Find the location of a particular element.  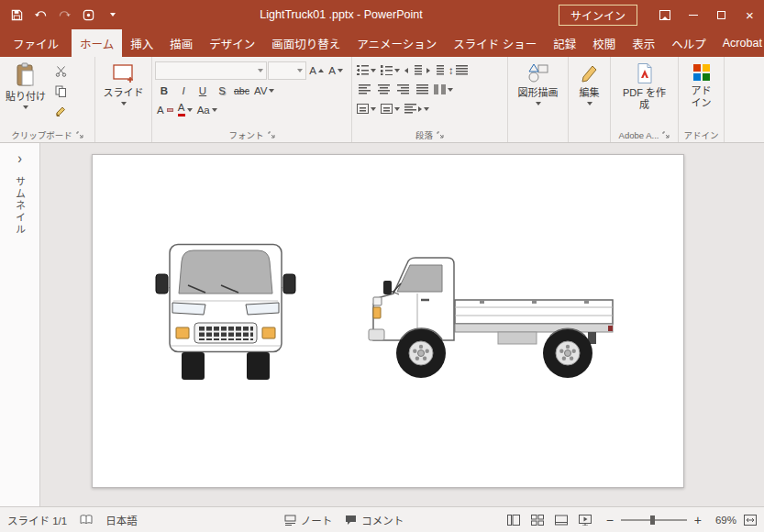

slides-group-label is located at coordinates (123, 135).